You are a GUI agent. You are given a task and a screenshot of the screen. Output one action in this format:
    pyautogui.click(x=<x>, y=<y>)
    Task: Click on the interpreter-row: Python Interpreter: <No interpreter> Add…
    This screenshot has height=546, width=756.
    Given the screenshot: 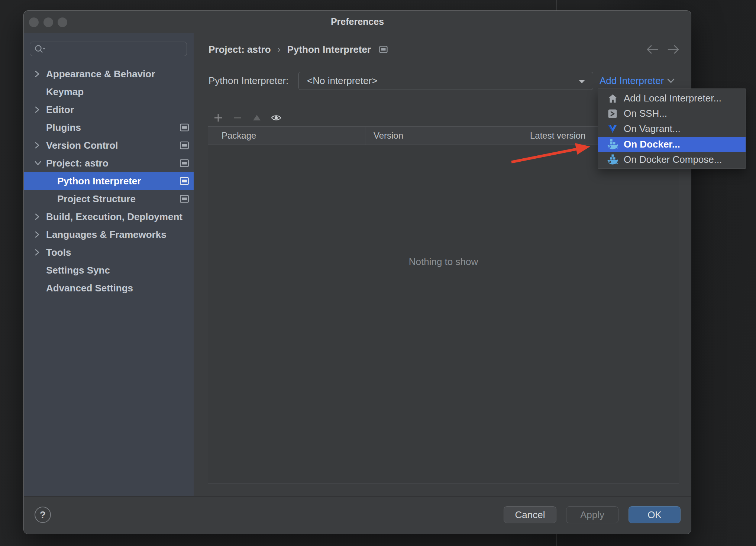 What is the action you would take?
    pyautogui.click(x=450, y=81)
    